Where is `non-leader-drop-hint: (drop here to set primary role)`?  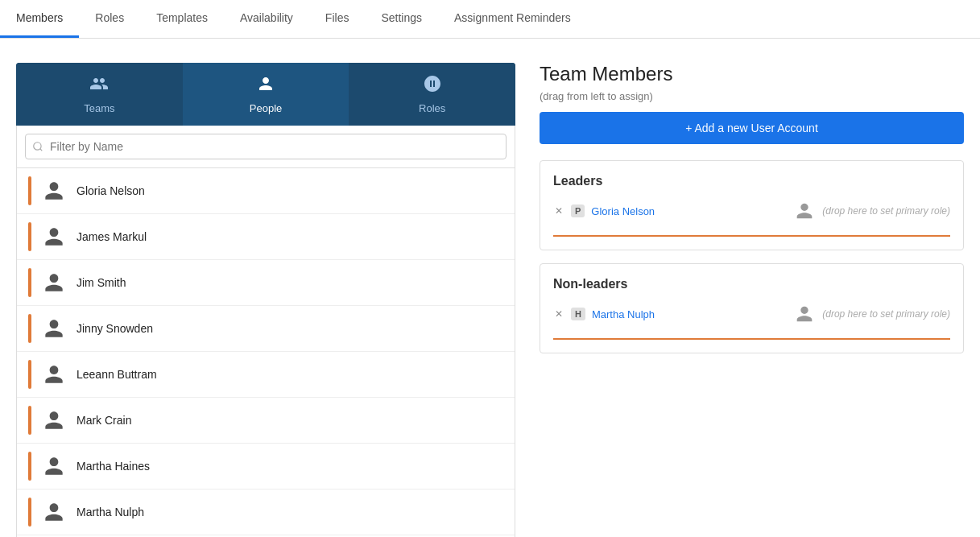 non-leader-drop-hint: (drop here to set primary role) is located at coordinates (886, 314).